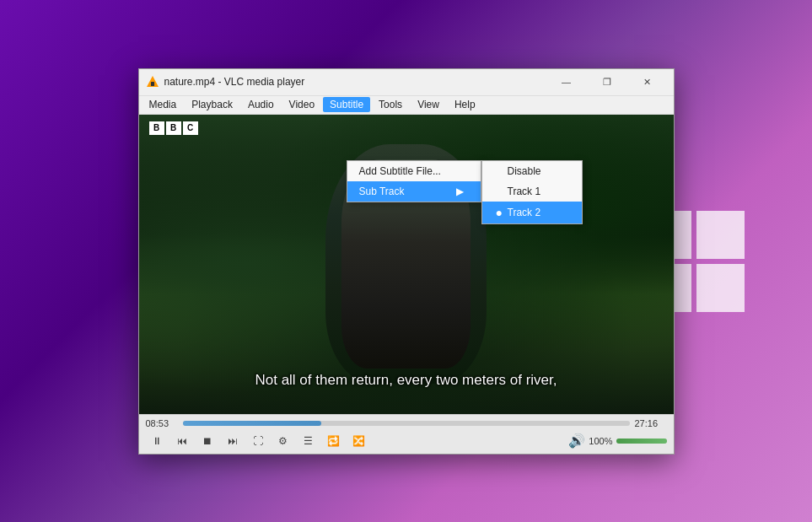 The image size is (812, 522). I want to click on stop-button: ⏹, so click(207, 441).